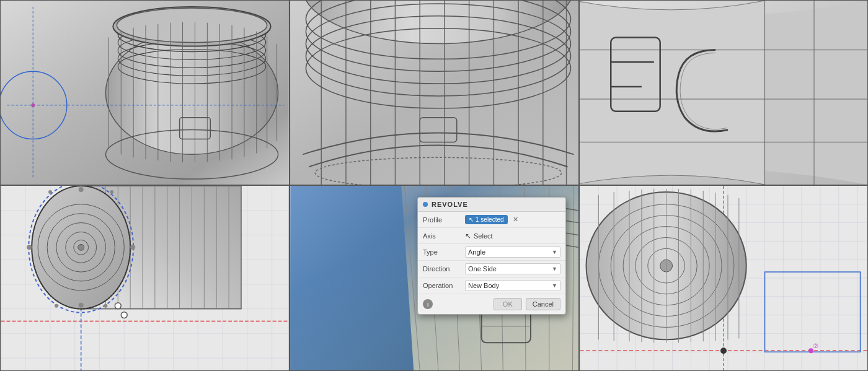  I want to click on dialog-footer: i OK Cancel, so click(492, 304).